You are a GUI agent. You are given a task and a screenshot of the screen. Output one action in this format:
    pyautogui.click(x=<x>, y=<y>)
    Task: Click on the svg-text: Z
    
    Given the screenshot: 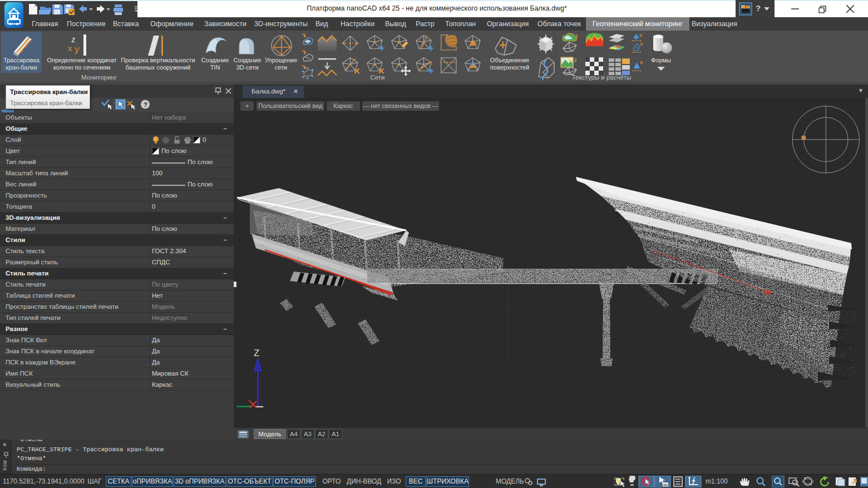 What is the action you would take?
    pyautogui.click(x=257, y=353)
    